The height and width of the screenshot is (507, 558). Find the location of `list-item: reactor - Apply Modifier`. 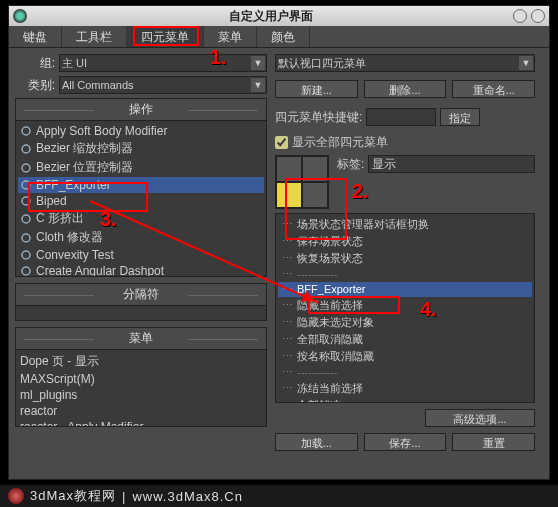

list-item: reactor - Apply Modifier is located at coordinates (141, 422).